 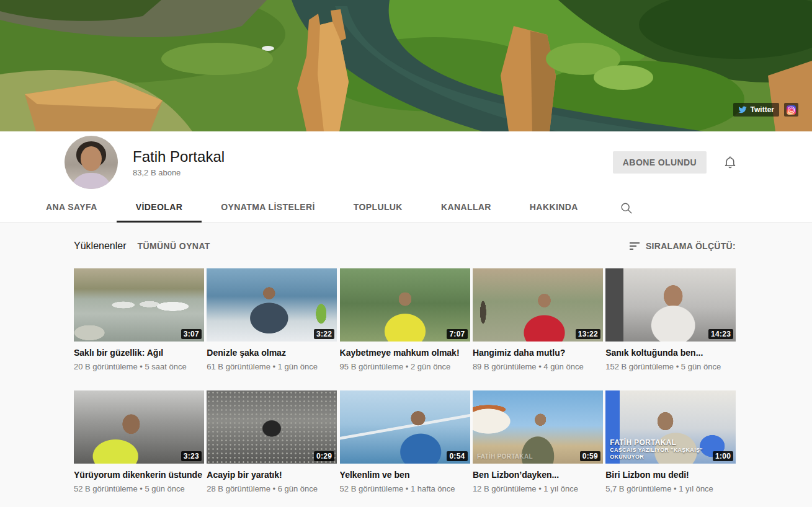 What do you see at coordinates (91, 162) in the screenshot?
I see `channel-avatar` at bounding box center [91, 162].